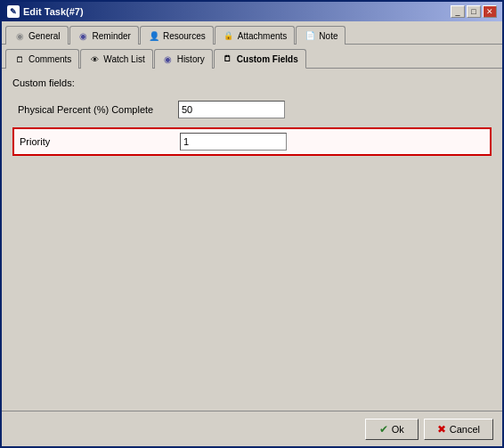 The width and height of the screenshot is (504, 448). What do you see at coordinates (229, 36) in the screenshot?
I see `attachments-icon` at bounding box center [229, 36].